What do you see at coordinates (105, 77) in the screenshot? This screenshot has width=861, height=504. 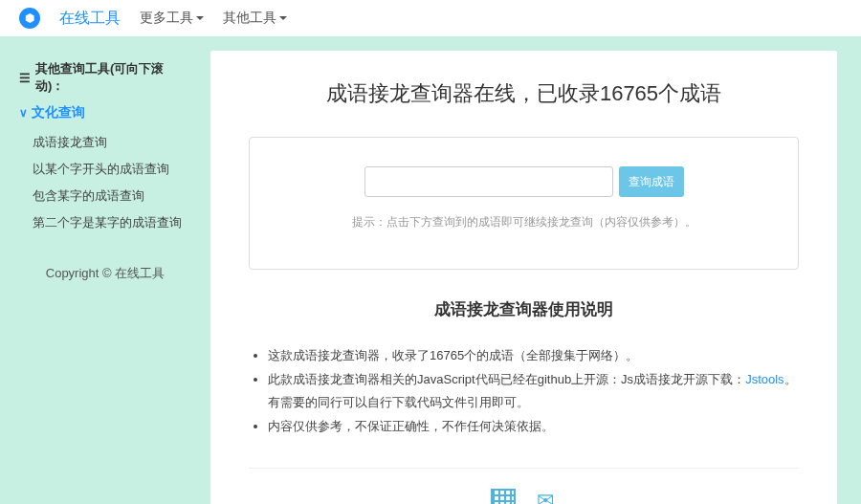 I see `sidebar-header: ☰ 其他查询工具(可向下滚动)：` at bounding box center [105, 77].